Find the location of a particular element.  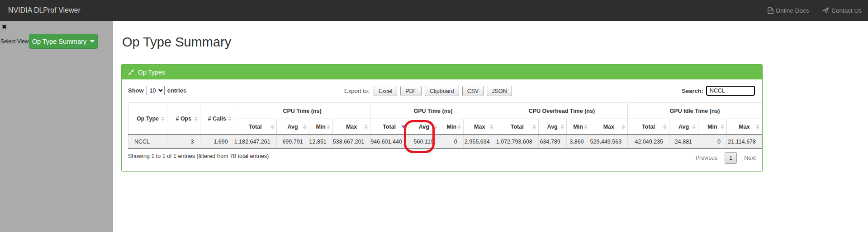

col-header-overhead-max: Max is located at coordinates (609, 127).